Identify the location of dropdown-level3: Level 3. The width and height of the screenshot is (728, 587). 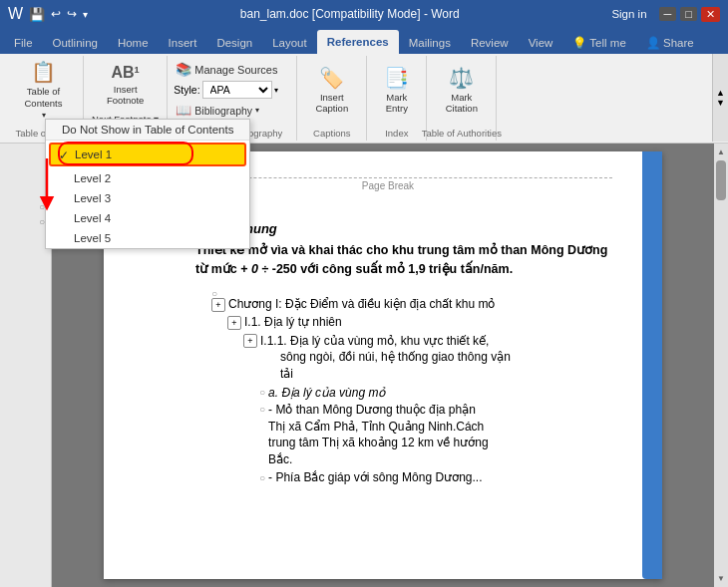
(148, 198).